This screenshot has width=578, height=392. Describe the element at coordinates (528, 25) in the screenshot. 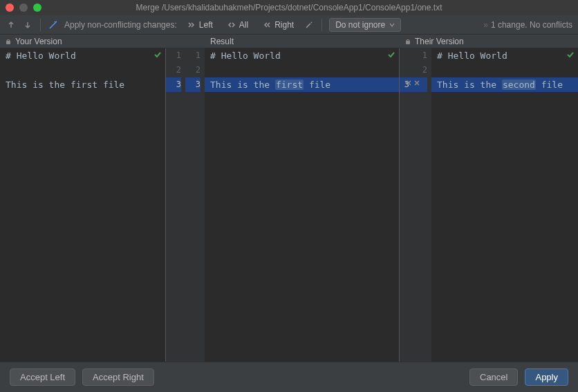

I see `merge-status: »1 change. No conflicts` at that location.